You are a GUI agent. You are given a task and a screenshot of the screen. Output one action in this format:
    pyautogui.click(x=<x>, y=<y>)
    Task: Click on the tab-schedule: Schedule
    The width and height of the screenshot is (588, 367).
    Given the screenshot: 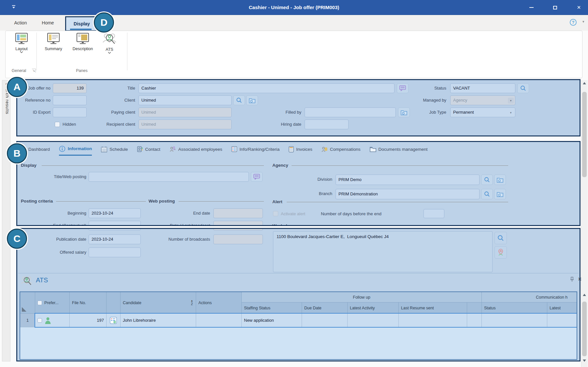 What is the action you would take?
    pyautogui.click(x=114, y=149)
    